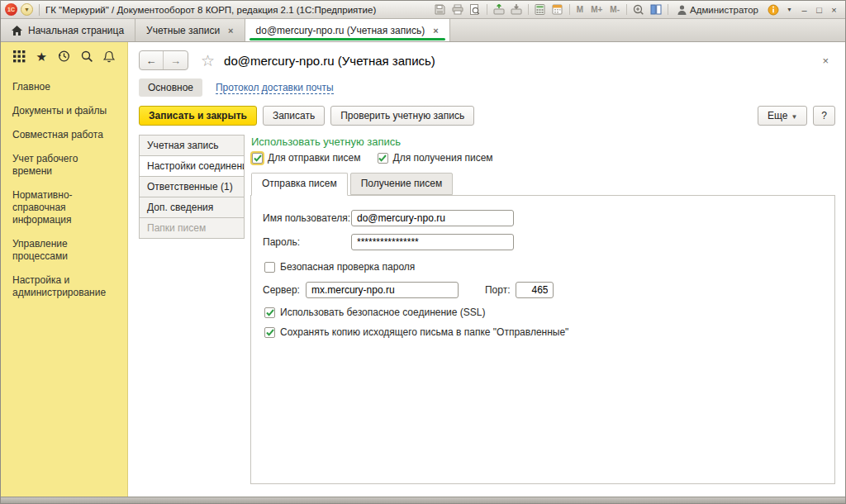 The image size is (846, 504). I want to click on ssl-row: Использовать безопасное соединение (SSL), so click(544, 312).